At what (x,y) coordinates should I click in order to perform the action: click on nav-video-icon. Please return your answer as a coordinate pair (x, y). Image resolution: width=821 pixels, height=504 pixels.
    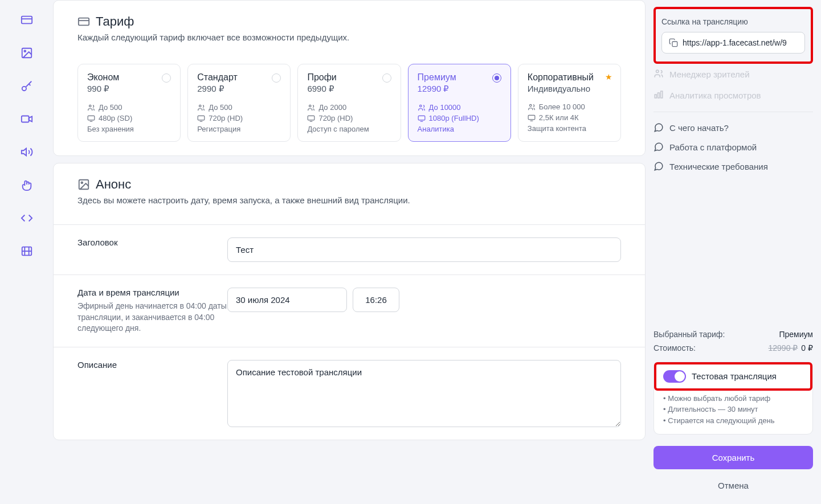
    Looking at the image, I should click on (27, 119).